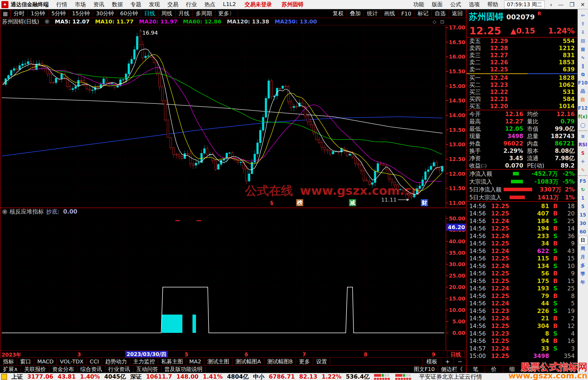 Image resolution: width=588 pixels, height=380 pixels. What do you see at coordinates (583, 74) in the screenshot?
I see `pages-icon: ⧉` at bounding box center [583, 74].